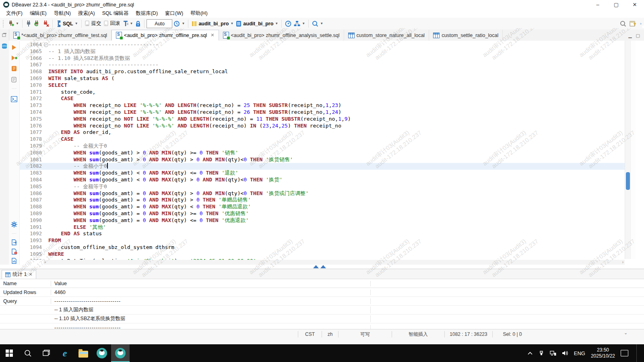 This screenshot has height=362, width=644. Describe the element at coordinates (603, 353) in the screenshot. I see `taskbar-clock: 23:50 2025/10/22` at that location.